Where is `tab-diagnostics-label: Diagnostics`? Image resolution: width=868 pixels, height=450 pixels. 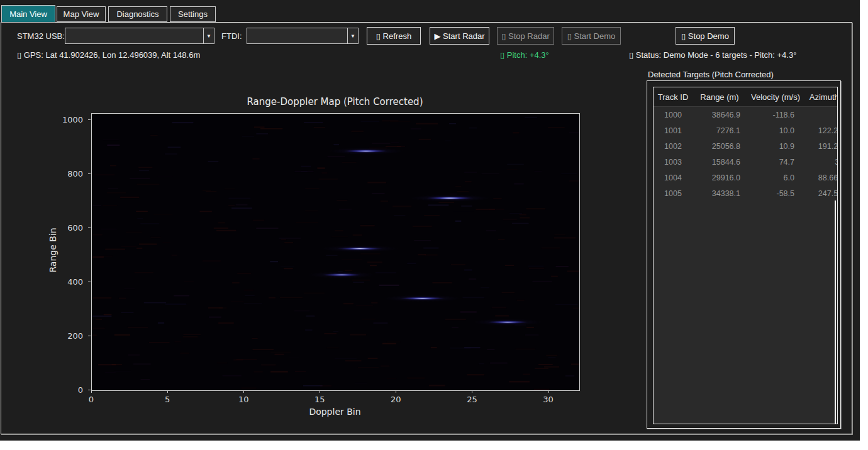 tab-diagnostics-label: Diagnostics is located at coordinates (137, 14).